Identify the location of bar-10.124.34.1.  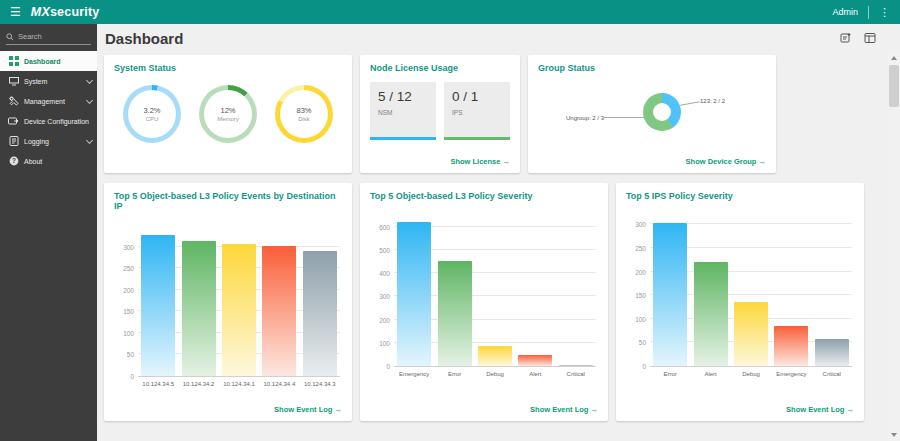
(239, 310).